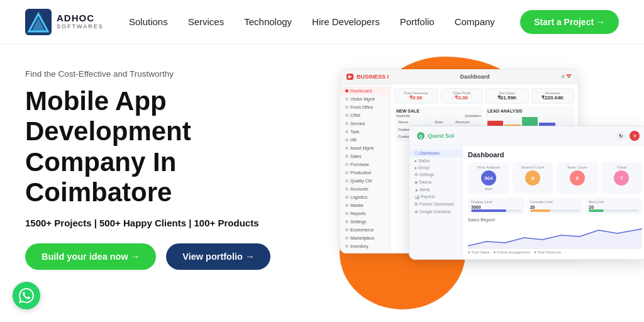 The image size is (644, 322). I want to click on front-progress-section: Display Limit 3000 Console Limit 20, so click(555, 206).